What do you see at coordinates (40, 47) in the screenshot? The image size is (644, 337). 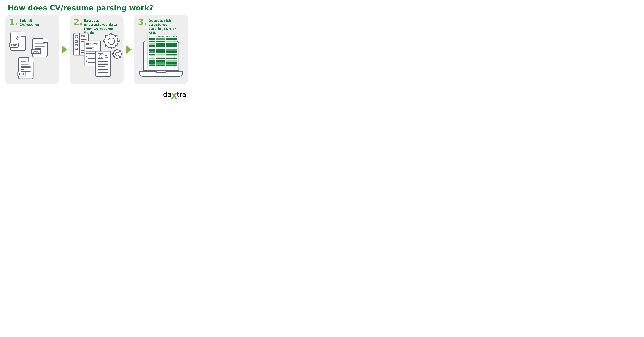 I see `doc-file-icon: DOC` at bounding box center [40, 47].